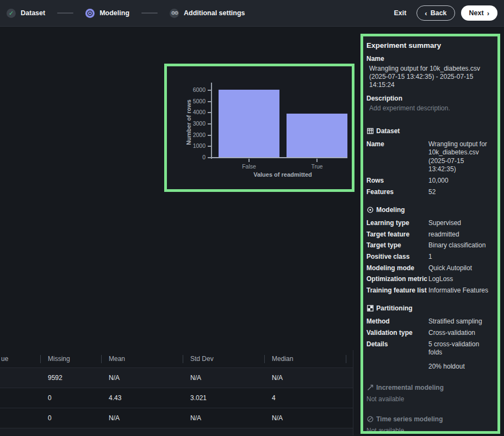  Describe the element at coordinates (249, 166) in the screenshot. I see `x-category-label: False` at that location.